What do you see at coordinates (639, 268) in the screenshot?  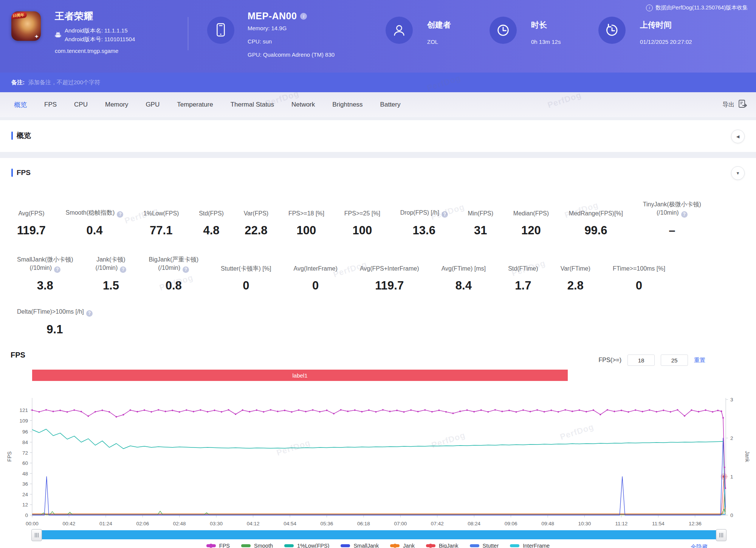 I see `stat-label: FTime>=100ms [%]` at bounding box center [639, 268].